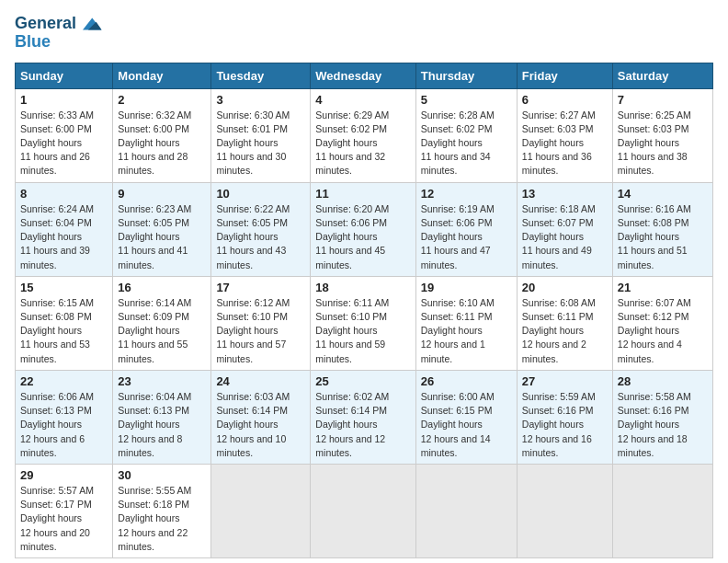 The image size is (728, 563). I want to click on table-row: 5 Sunrise: 6:28 AMSunset: 6:02 PMDayligh…, so click(466, 135).